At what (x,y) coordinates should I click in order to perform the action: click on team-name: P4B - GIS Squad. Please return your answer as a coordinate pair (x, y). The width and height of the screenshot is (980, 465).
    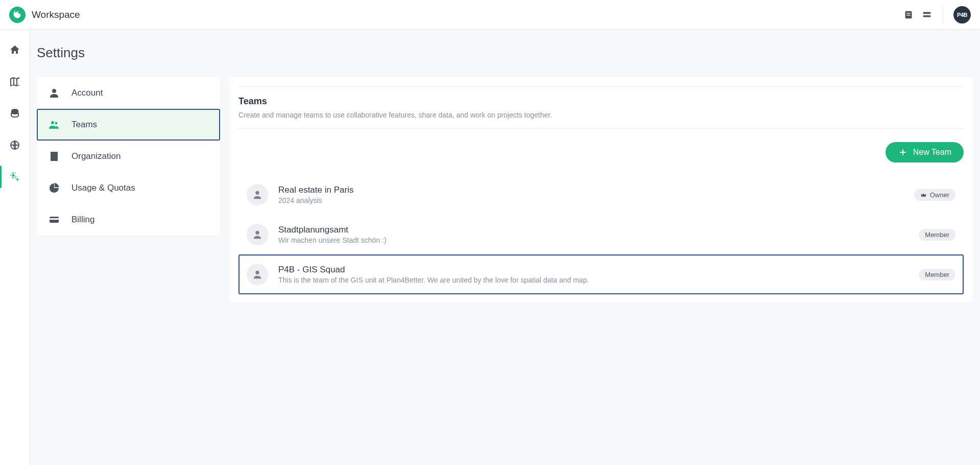
    Looking at the image, I should click on (593, 270).